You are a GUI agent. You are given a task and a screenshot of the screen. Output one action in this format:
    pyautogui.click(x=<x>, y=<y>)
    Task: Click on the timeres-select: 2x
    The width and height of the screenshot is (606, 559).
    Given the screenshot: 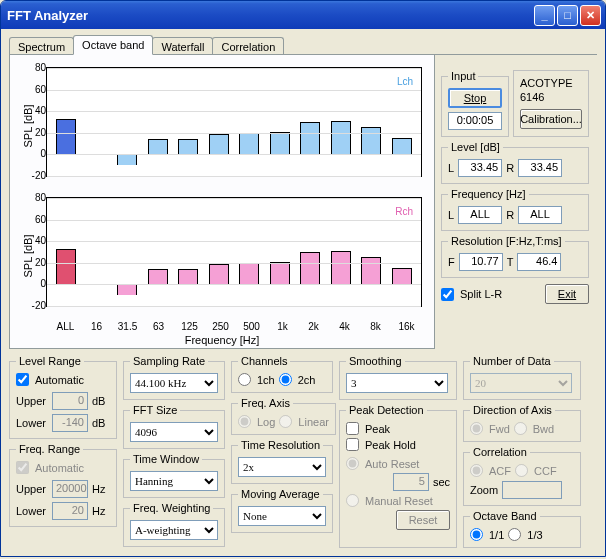 What is the action you would take?
    pyautogui.click(x=282, y=467)
    